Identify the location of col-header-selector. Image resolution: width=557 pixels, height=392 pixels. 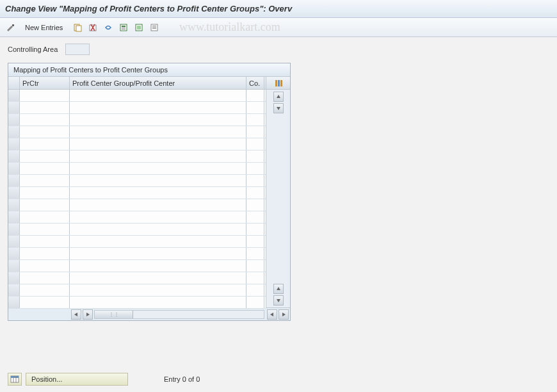
(14, 83).